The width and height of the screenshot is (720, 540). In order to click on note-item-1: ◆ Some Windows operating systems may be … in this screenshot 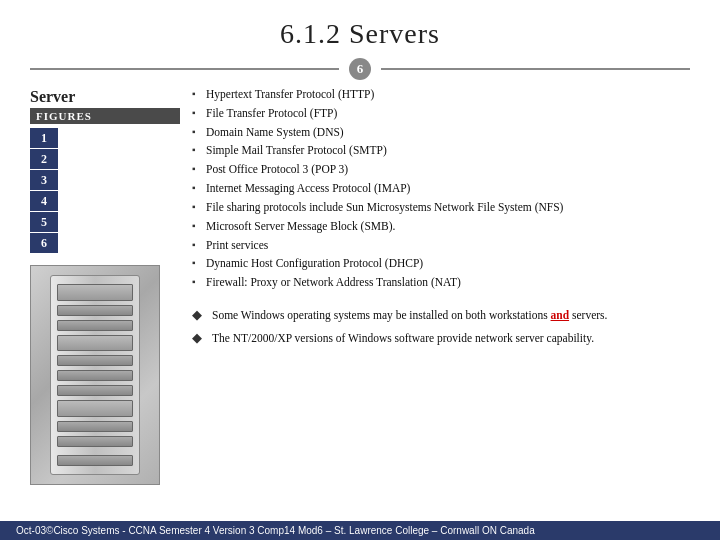, I will do `click(441, 316)`.